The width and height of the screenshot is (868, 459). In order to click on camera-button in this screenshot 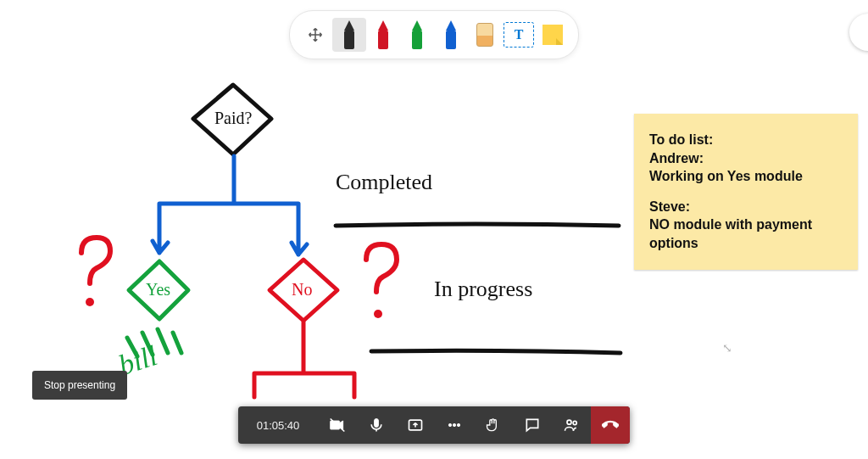, I will do `click(337, 425)`.